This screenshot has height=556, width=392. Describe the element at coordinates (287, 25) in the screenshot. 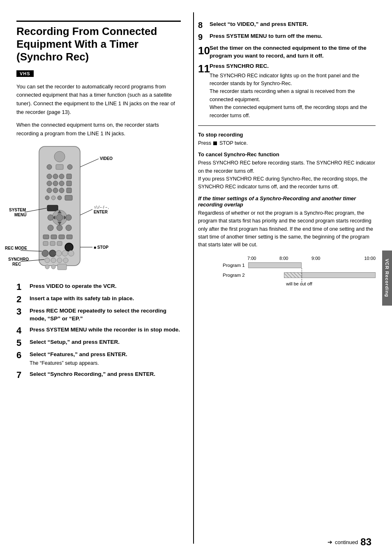

I see `step-8: 8 Select “to VIDEO,” and press ENTER.` at that location.